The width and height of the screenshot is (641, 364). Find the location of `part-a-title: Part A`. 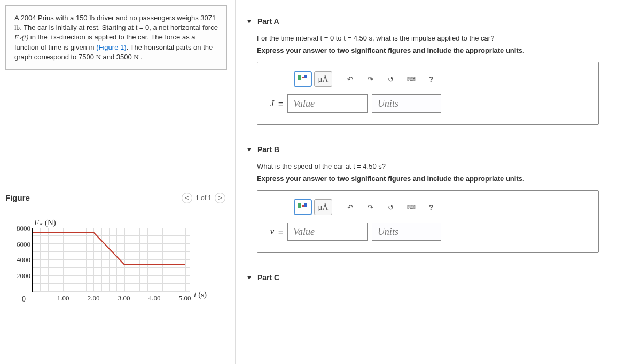

part-a-title: Part A is located at coordinates (268, 21).